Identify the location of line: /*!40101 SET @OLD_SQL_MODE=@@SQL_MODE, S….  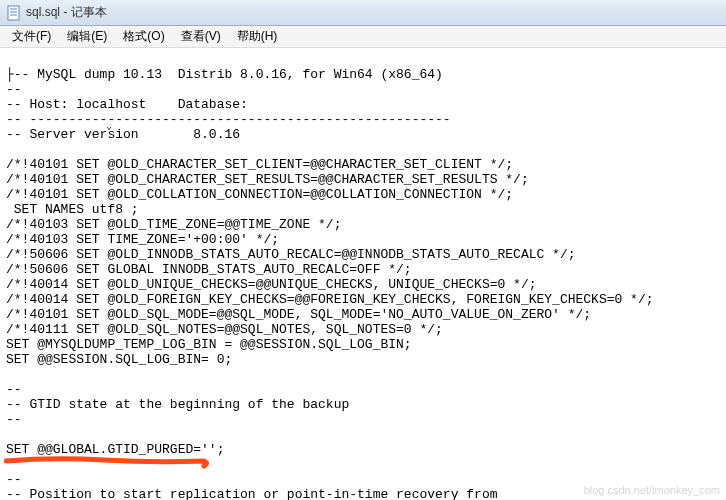
(298, 314).